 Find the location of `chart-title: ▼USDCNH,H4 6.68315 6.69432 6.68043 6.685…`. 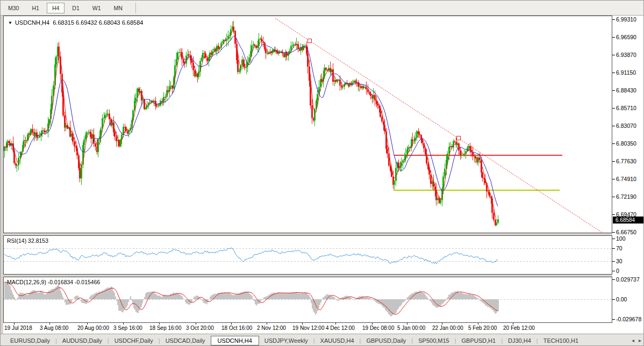

chart-title: ▼USDCNH,H4 6.68315 6.69432 6.68043 6.685… is located at coordinates (75, 23).